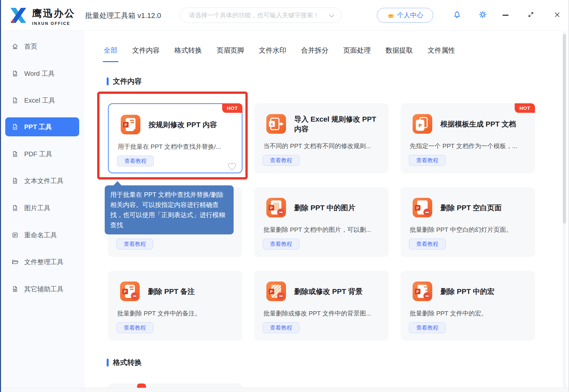 This screenshot has height=392, width=569. I want to click on folder-icon, so click(15, 262).